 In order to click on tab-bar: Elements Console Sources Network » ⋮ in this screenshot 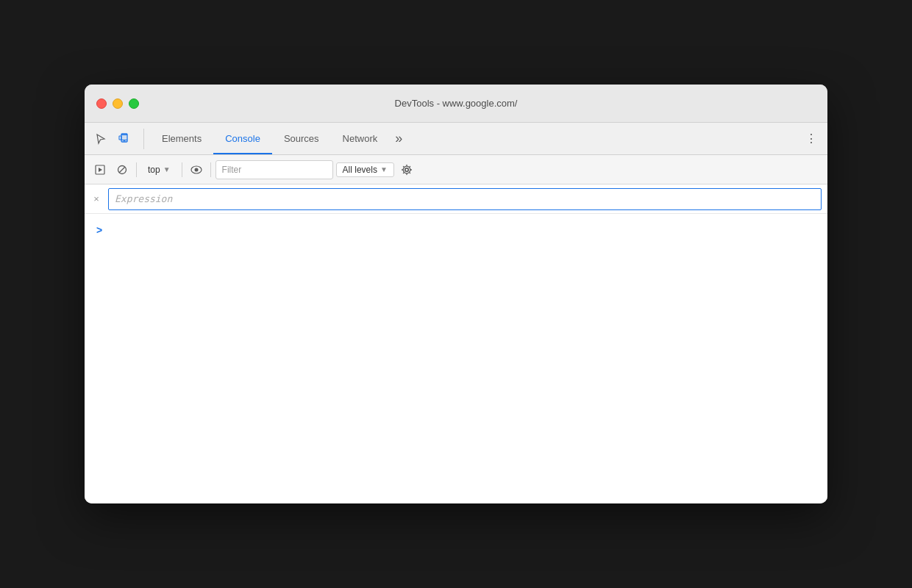, I will do `click(456, 139)`.